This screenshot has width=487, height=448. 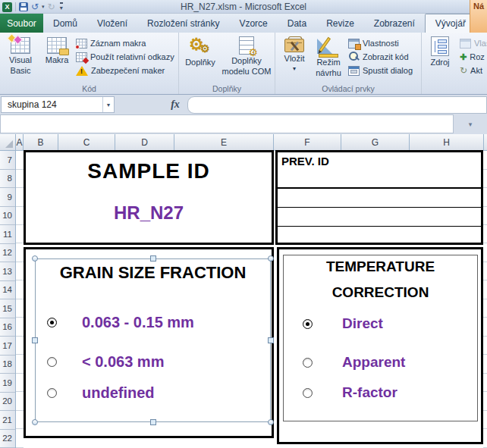 What do you see at coordinates (8, 402) in the screenshot?
I see `row-header-20: 20` at bounding box center [8, 402].